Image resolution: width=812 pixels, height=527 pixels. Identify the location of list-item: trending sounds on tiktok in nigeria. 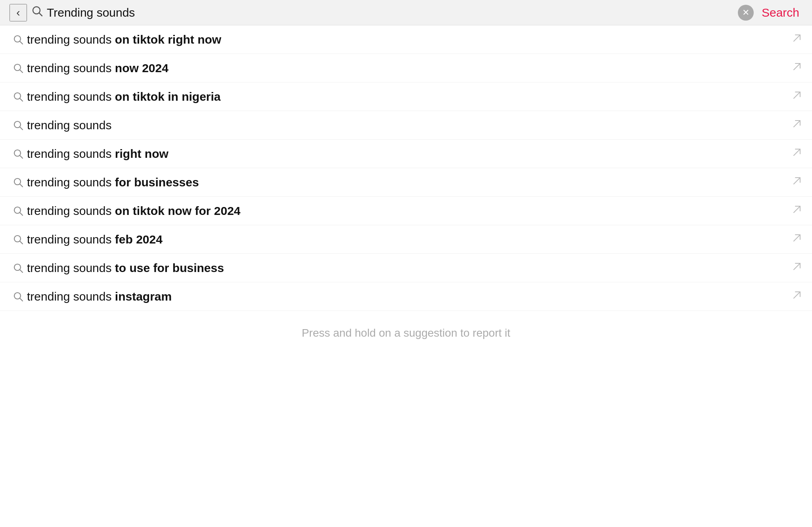
(406, 97).